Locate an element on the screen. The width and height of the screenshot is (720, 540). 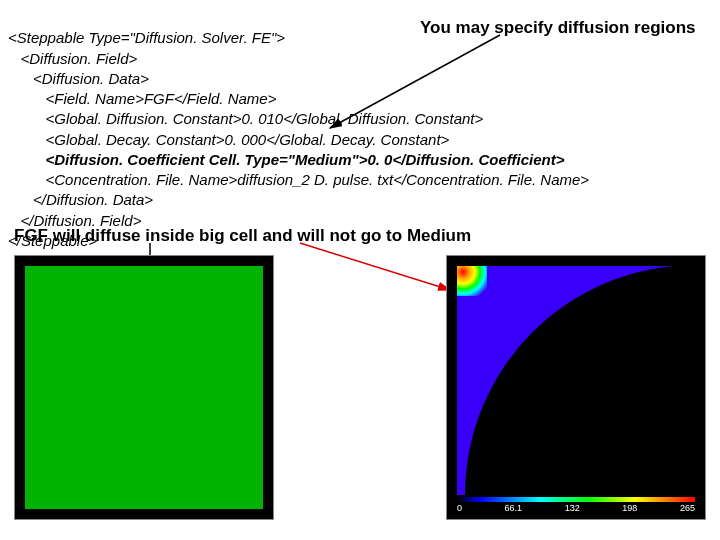
colorbar: 0 66.1 132 198 265 is located at coordinates (576, 505).